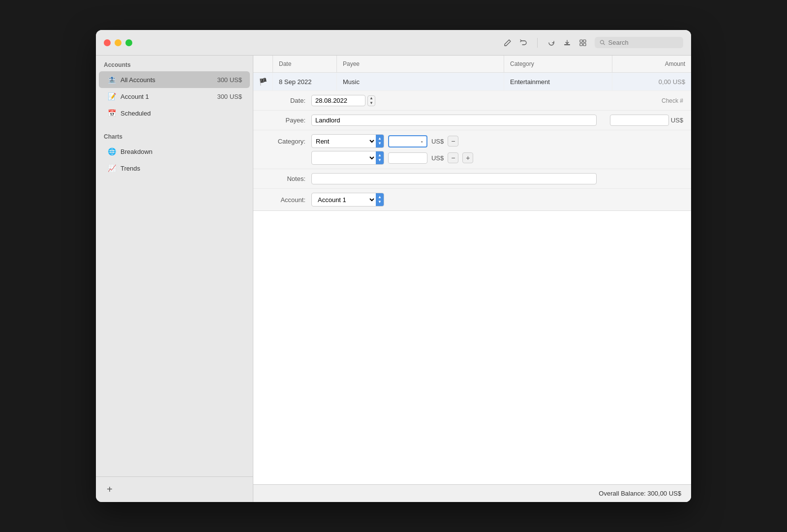 The width and height of the screenshot is (787, 532). I want to click on col-payee: Payee, so click(421, 64).